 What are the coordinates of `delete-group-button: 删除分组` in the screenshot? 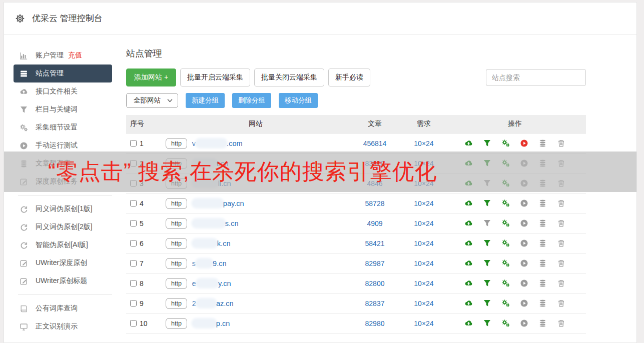 It's located at (252, 100).